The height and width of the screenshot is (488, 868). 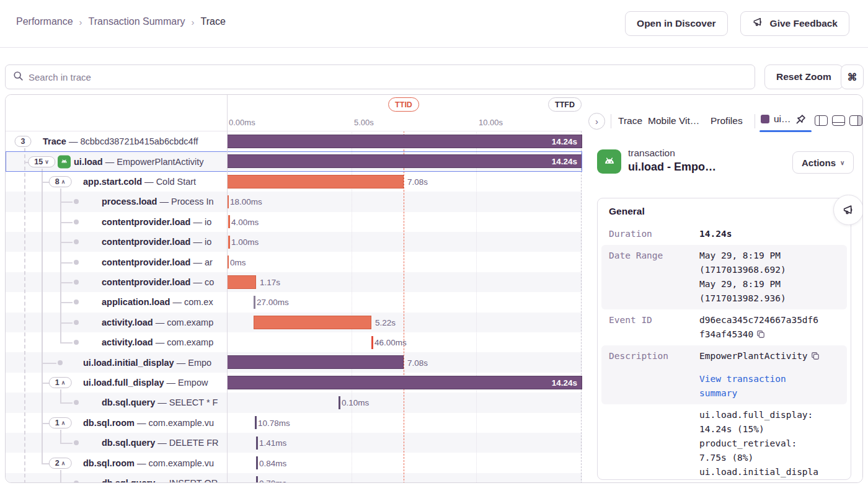 I want to click on trace-tree-row: db.sql.query — INSERT OR, so click(x=117, y=478).